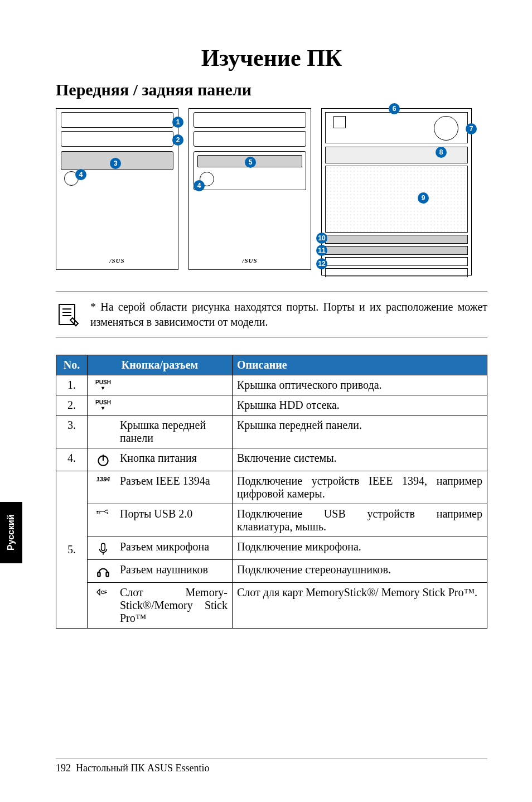 The image size is (532, 802). I want to click on th-desc: Описание, so click(360, 365).